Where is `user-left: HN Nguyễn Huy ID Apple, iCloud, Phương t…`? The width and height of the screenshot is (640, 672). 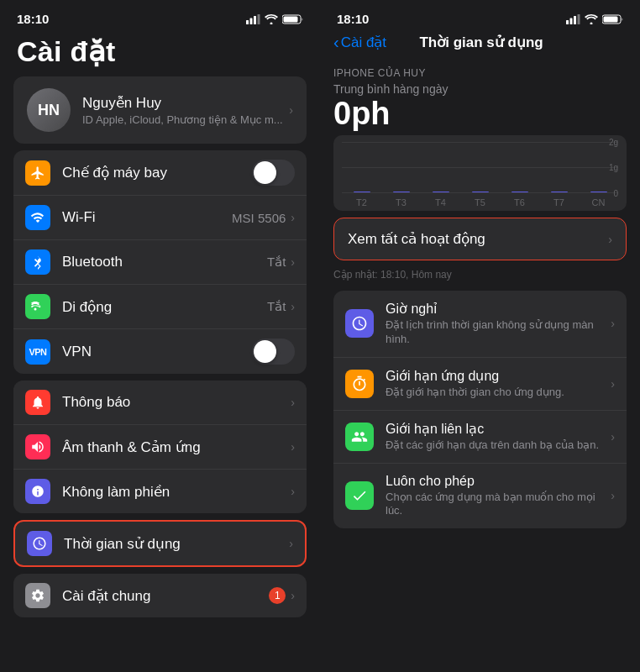
user-left: HN Nguyễn Huy ID Apple, iCloud, Phương t… is located at coordinates (155, 110).